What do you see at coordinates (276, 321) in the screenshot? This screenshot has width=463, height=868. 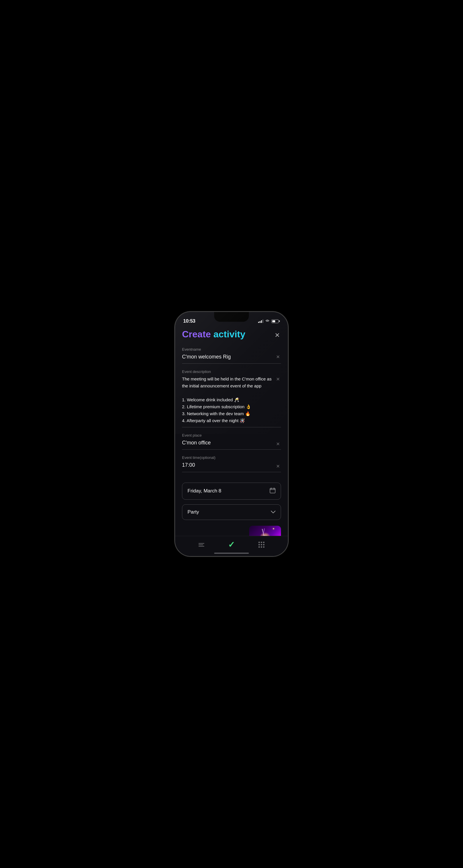 I see `battery-icon` at bounding box center [276, 321].